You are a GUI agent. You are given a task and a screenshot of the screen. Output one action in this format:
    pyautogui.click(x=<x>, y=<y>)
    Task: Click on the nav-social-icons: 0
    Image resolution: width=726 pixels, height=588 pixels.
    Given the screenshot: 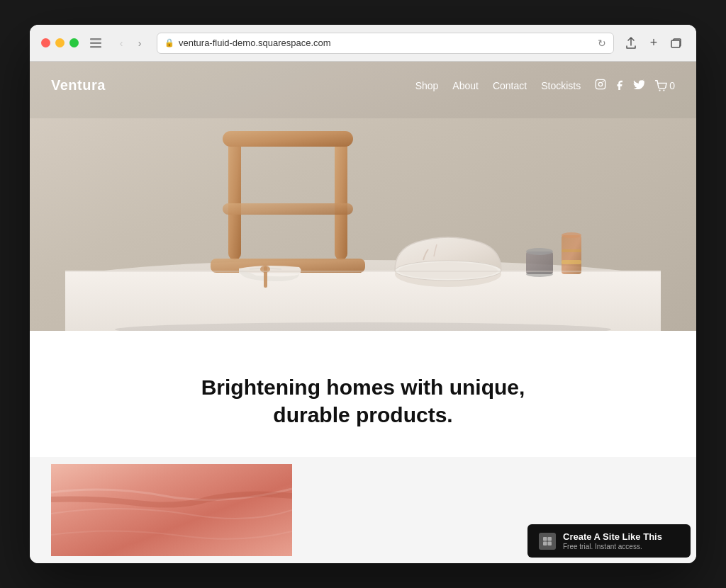 What is the action you would take?
    pyautogui.click(x=635, y=86)
    